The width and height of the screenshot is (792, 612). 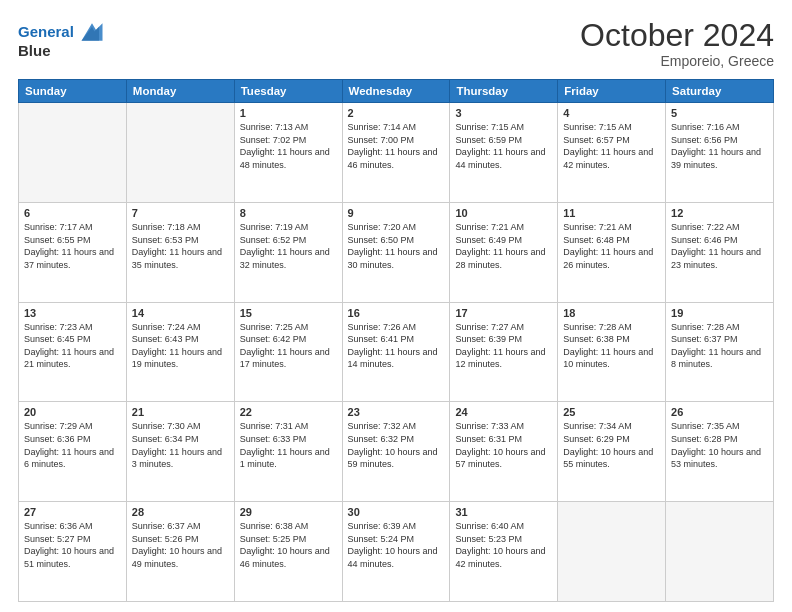 What do you see at coordinates (504, 92) in the screenshot?
I see `weekday-header-cell: Thursday` at bounding box center [504, 92].